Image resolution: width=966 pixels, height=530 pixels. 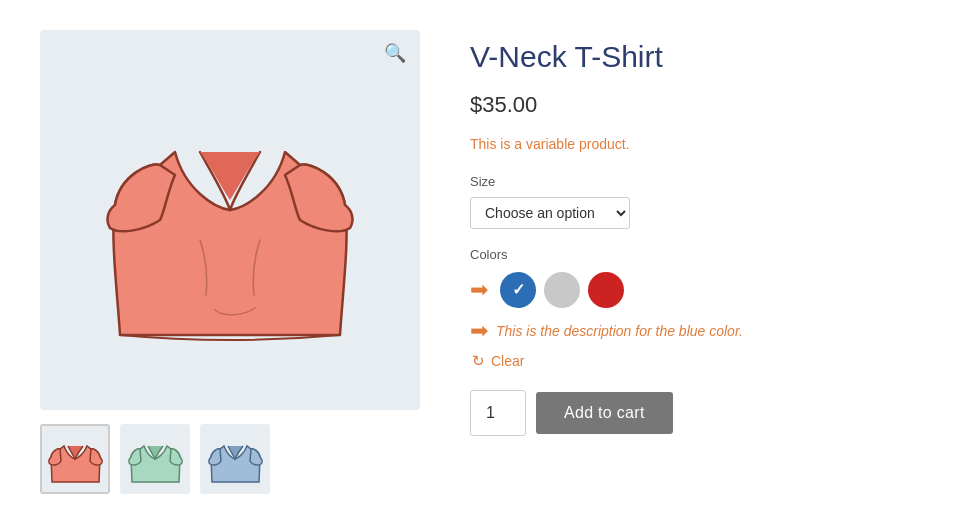 I want to click on product-price: $35.00, so click(x=698, y=105).